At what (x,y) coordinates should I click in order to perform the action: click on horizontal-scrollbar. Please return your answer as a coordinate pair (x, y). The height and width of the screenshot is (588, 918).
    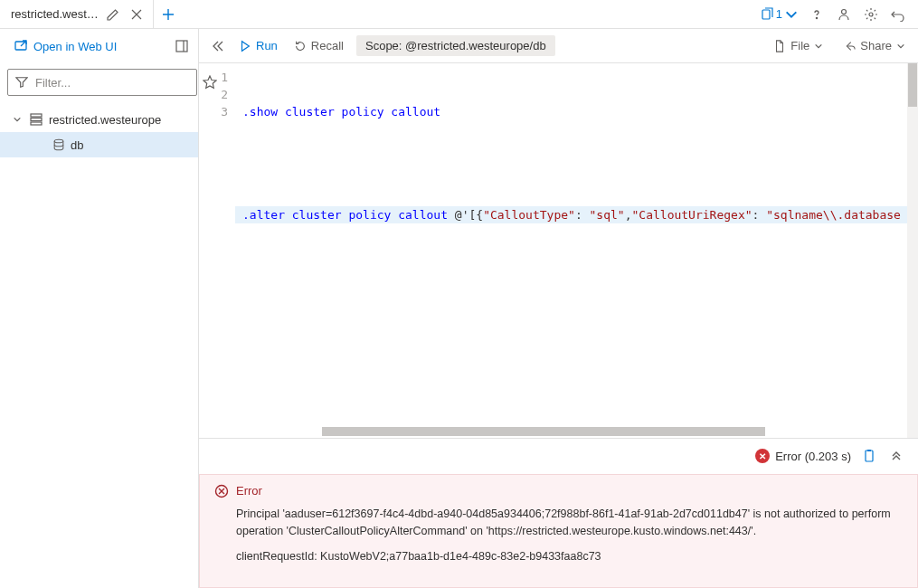
    Looking at the image, I should click on (584, 432).